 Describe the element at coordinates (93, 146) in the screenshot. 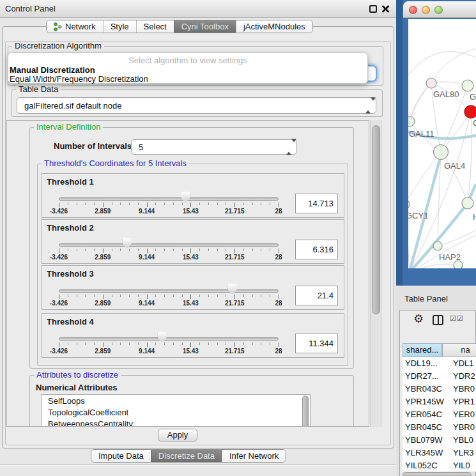

I see `number-of-intervals-label: Number of Intervals` at that location.